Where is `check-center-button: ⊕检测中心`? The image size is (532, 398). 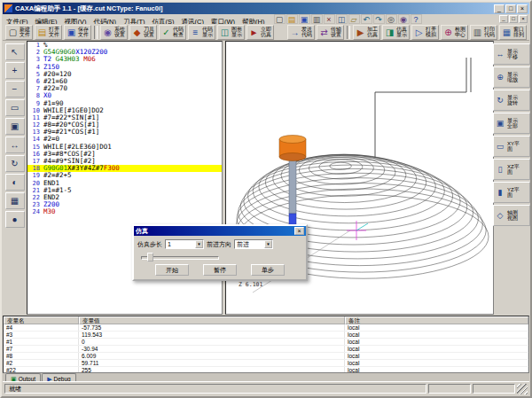
check-center-button: ⊕检测中心 is located at coordinates (454, 32).